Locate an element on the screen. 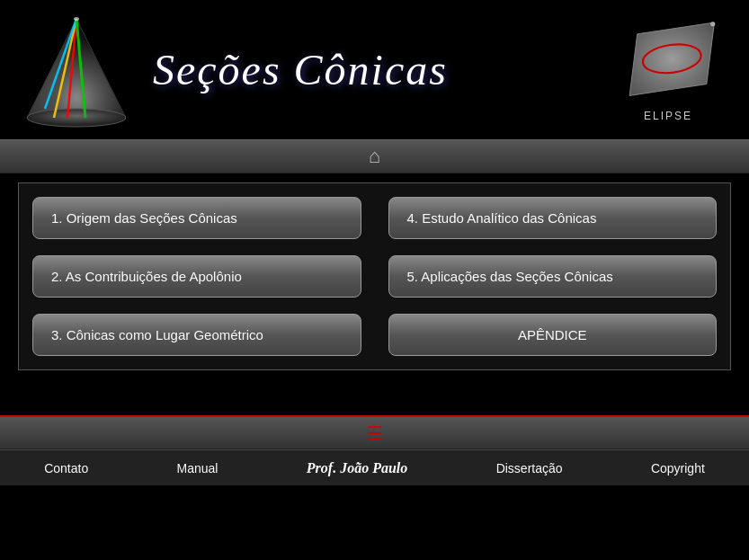  menu-item-appendix: APÊNDICE is located at coordinates (553, 334).